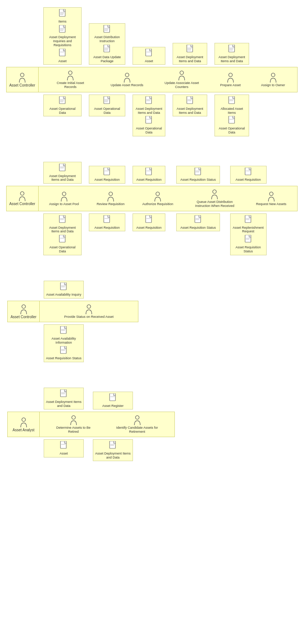 Image resolution: width=307 pixels, height=644 pixels. Describe the element at coordinates (113, 402) in the screenshot. I see `input-col-1: Asset Register` at that location.